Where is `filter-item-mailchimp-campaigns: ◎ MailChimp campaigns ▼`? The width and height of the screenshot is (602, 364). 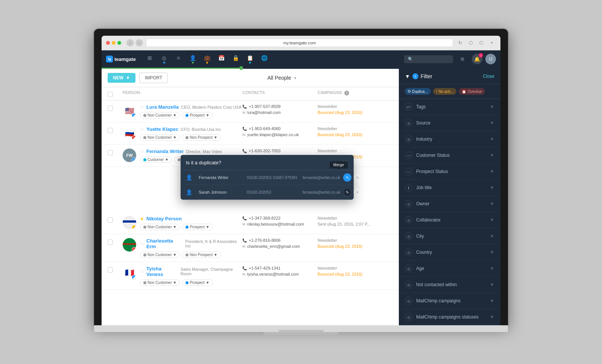
filter-item-mailchimp-campaigns: ◎ MailChimp campaigns ▼ is located at coordinates (450, 301).